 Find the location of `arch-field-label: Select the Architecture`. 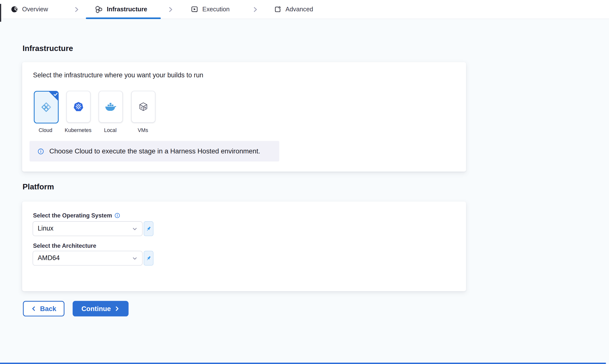

arch-field-label: Select the Architecture is located at coordinates (65, 246).